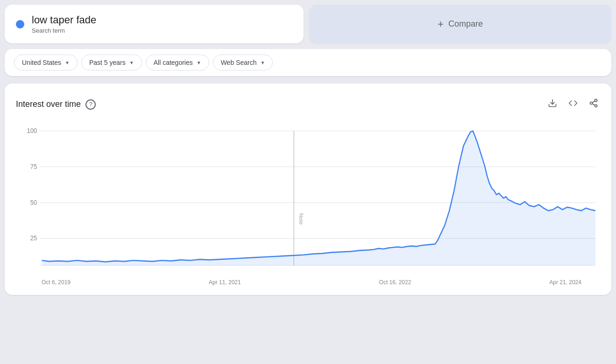 Image resolution: width=616 pixels, height=364 pixels. What do you see at coordinates (32, 131) in the screenshot?
I see `y-label-100: 100` at bounding box center [32, 131].